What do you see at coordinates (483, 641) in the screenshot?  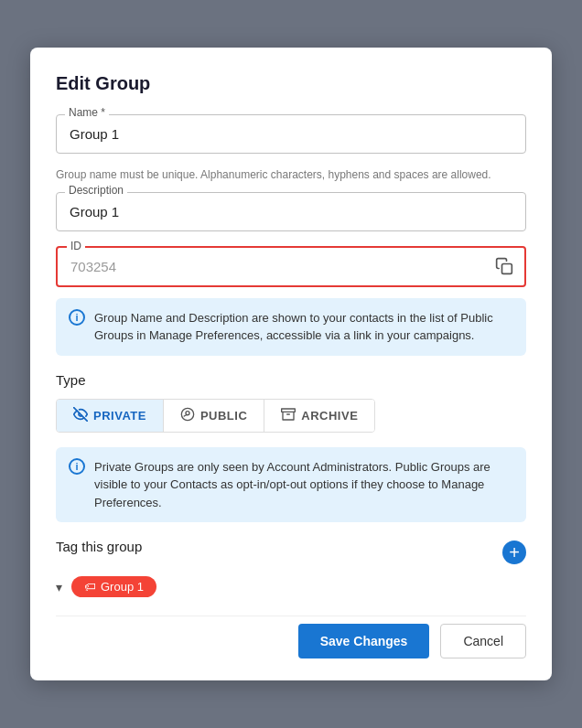 I see `cancel-button: Cancel` at bounding box center [483, 641].